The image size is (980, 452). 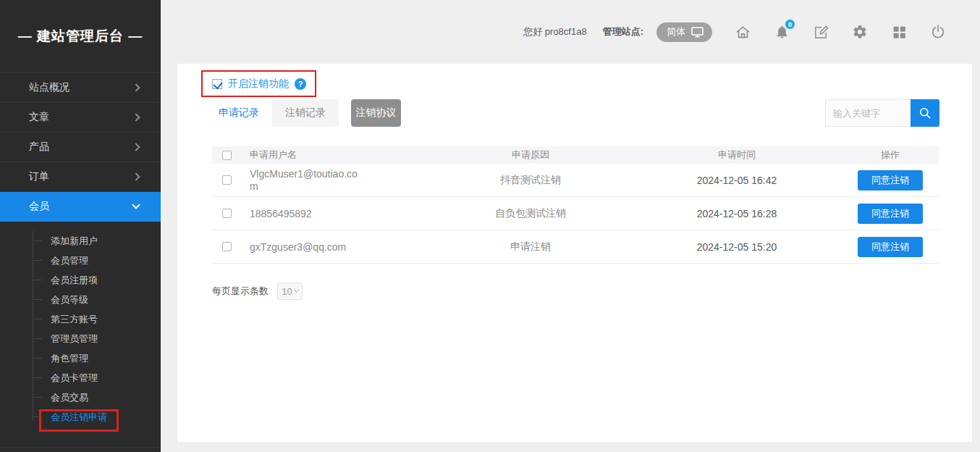 What do you see at coordinates (623, 32) in the screenshot?
I see `managed-site-label: 管理站点:` at bounding box center [623, 32].